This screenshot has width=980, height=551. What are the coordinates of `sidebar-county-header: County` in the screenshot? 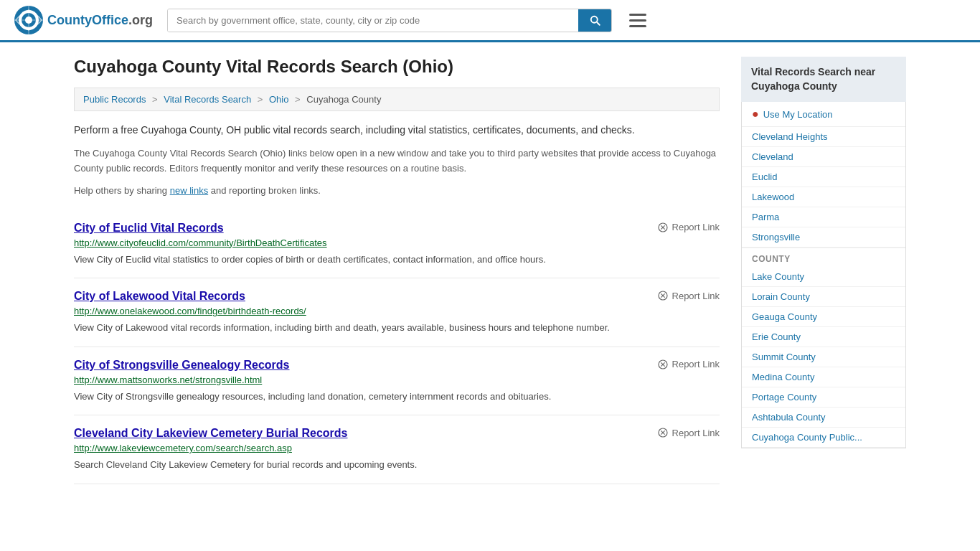 It's located at (824, 257).